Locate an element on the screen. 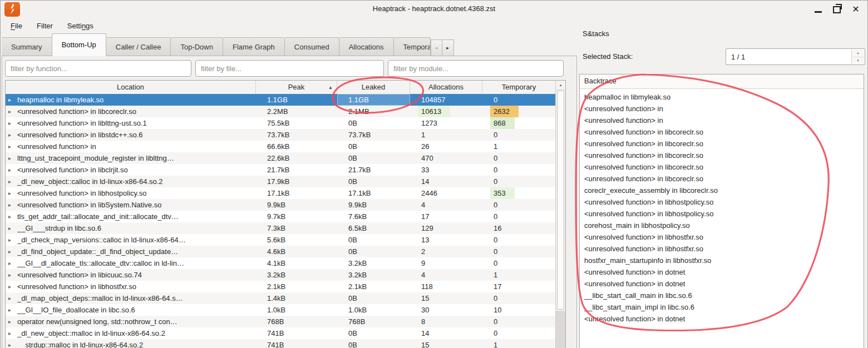 The height and width of the screenshot is (348, 868). tab: Consumed is located at coordinates (312, 47).